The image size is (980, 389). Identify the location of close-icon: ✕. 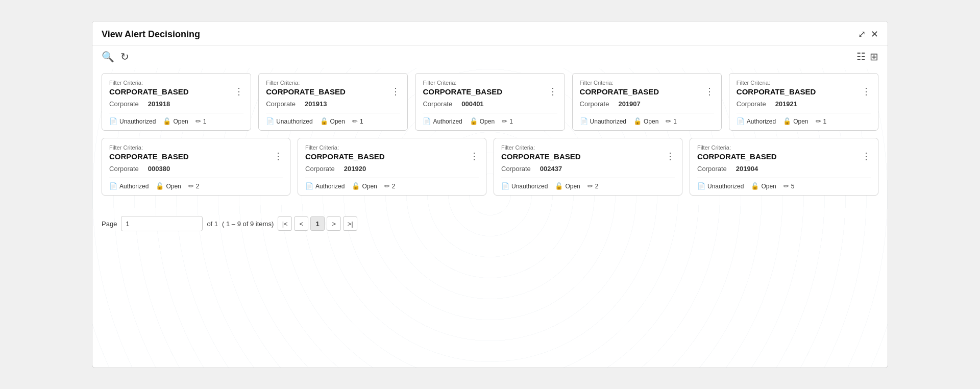
(875, 34).